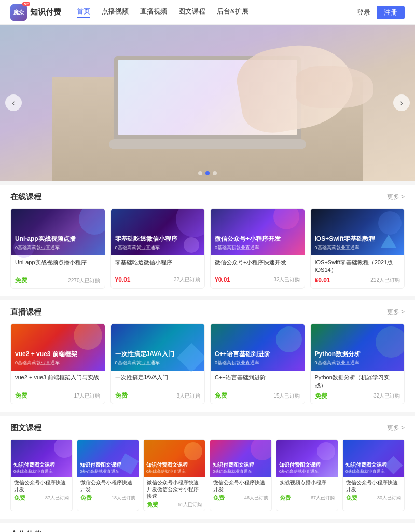 The width and height of the screenshot is (415, 532). What do you see at coordinates (26, 197) in the screenshot?
I see `online-courses-title: 在线课程` at bounding box center [26, 197].